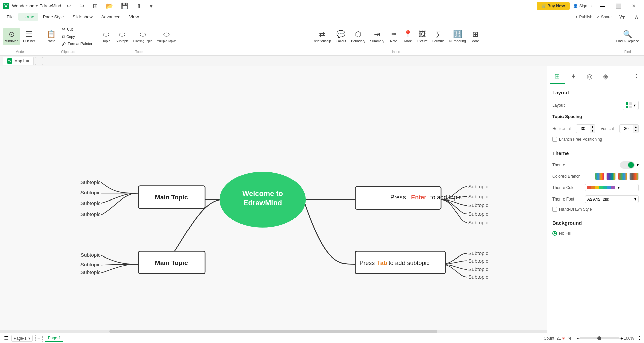 This screenshot has height=343, width=644. I want to click on style-panel-tab: ✦, so click(573, 76).